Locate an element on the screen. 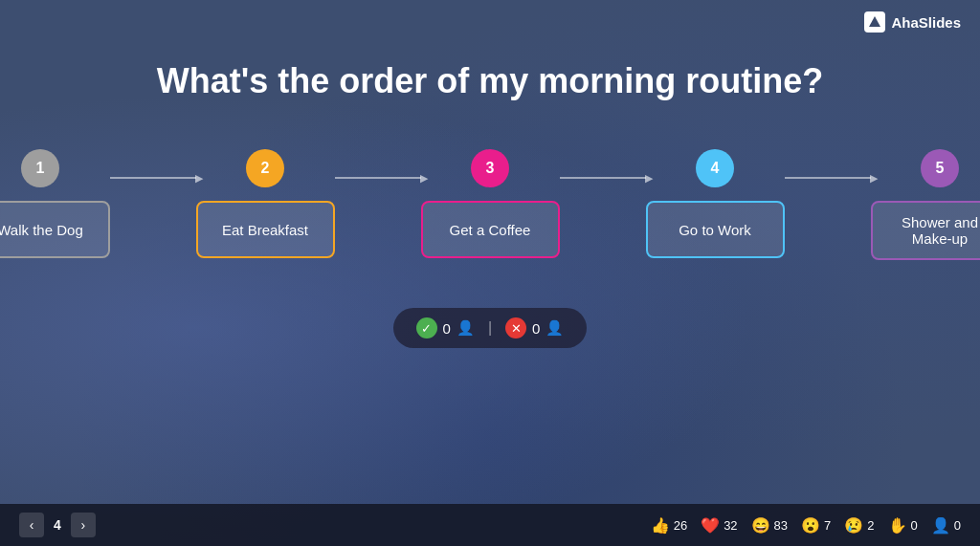  step-3: 3 Get a Coffee is located at coordinates (490, 204).